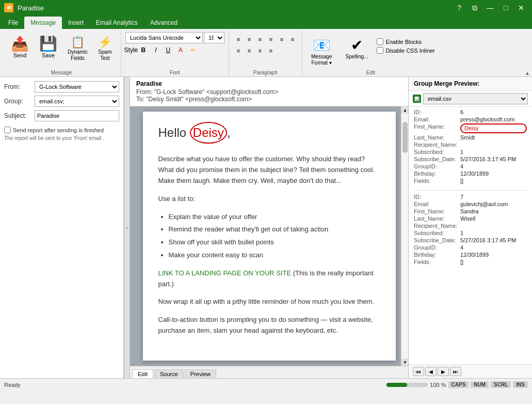 Image resolution: width=532 pixels, height=404 pixels. What do you see at coordinates (506, 8) in the screenshot?
I see `maximize-button: □` at bounding box center [506, 8].